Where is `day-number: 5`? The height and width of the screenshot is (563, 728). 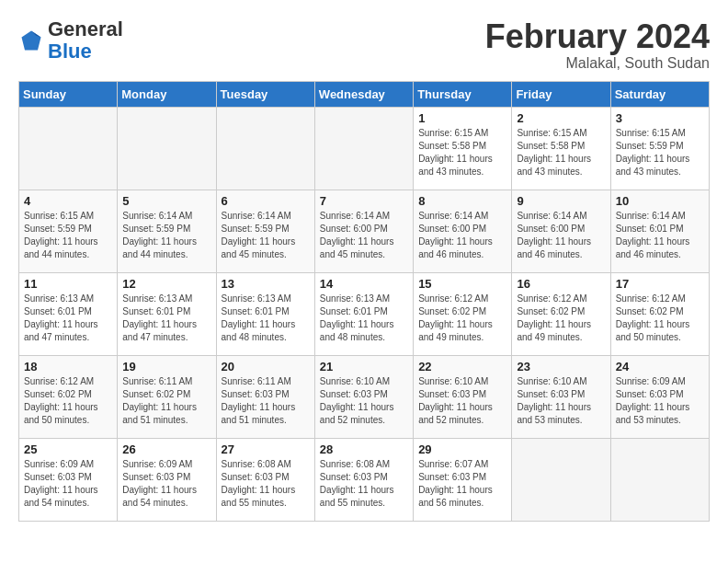 day-number: 5 is located at coordinates (166, 201).